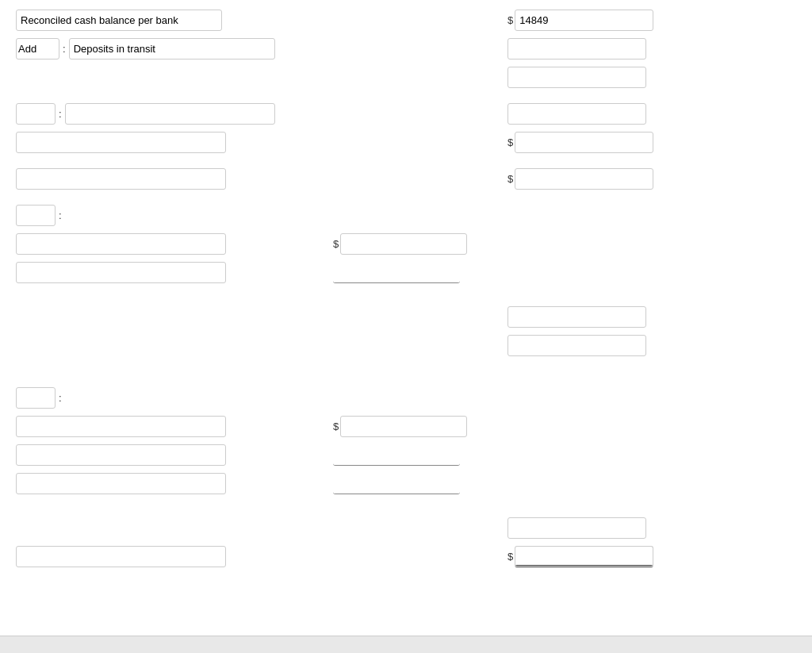 The height and width of the screenshot is (653, 812). I want to click on dollar-sign-mid-1: $, so click(336, 244).